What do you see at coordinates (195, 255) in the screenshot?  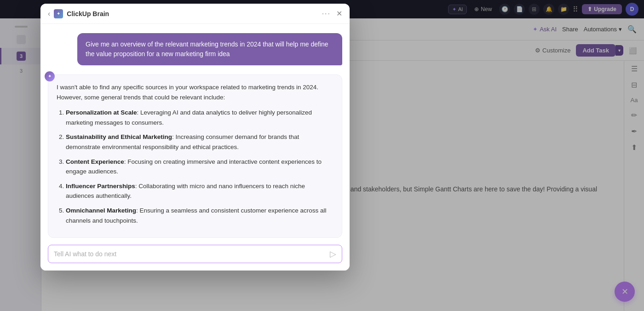 I see `modal-input-area: ▷` at bounding box center [195, 255].